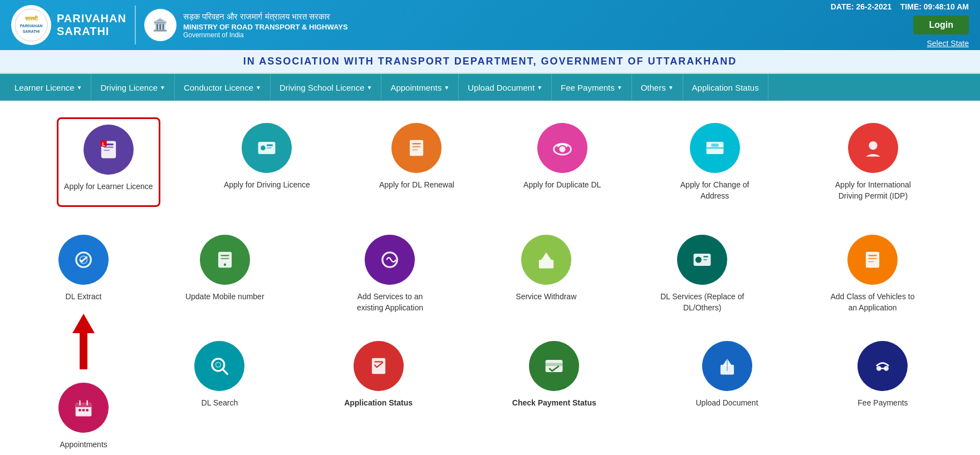  What do you see at coordinates (948, 43) in the screenshot?
I see `select-state-link: Select State` at bounding box center [948, 43].